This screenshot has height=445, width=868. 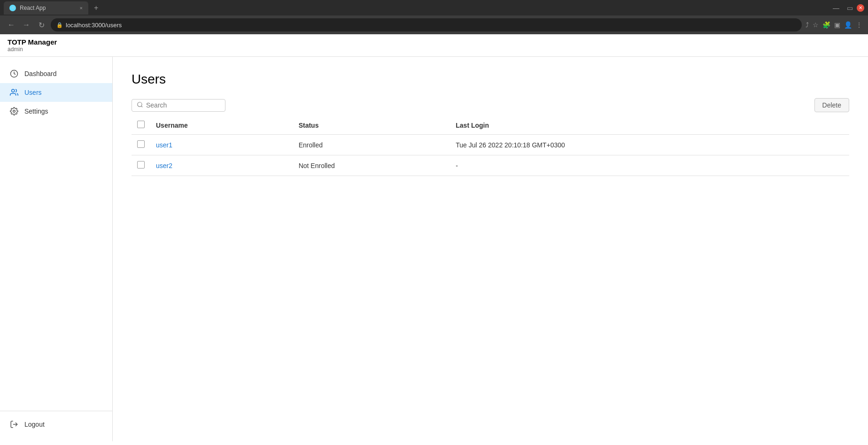 What do you see at coordinates (178, 105) in the screenshot?
I see `search-box` at bounding box center [178, 105].